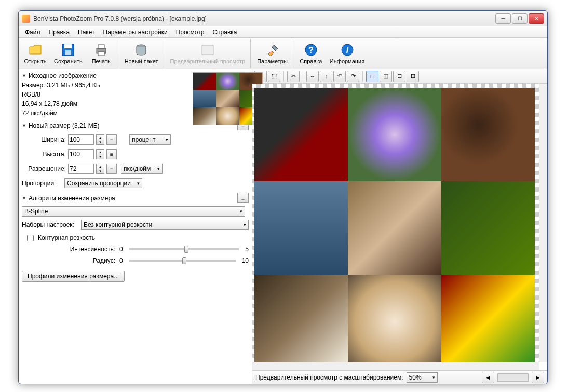 The width and height of the screenshot is (568, 392). Describe the element at coordinates (81, 140) in the screenshot. I see `width-input` at that location.